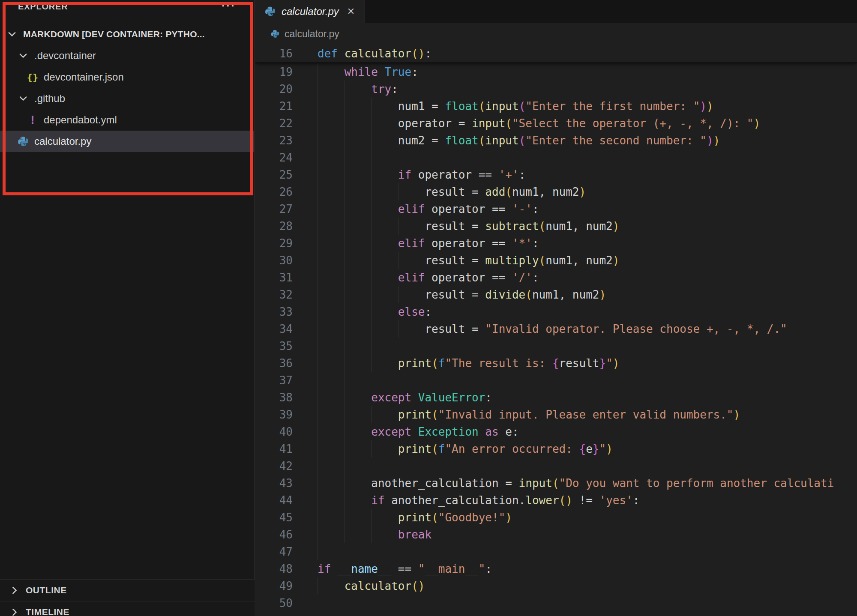  What do you see at coordinates (556, 500) in the screenshot?
I see `code-line-44: 44 if another_calculation.lower() != 'ye…` at bounding box center [556, 500].